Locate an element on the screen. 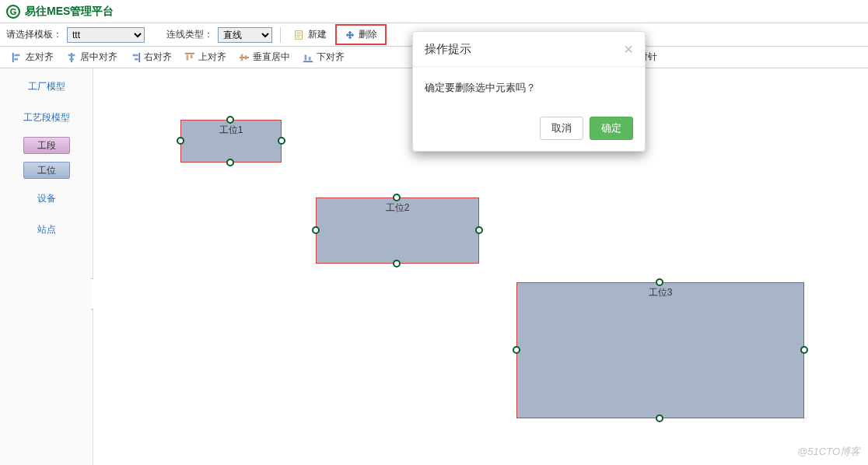  align-center-h-button: 居中对齐 is located at coordinates (92, 58).